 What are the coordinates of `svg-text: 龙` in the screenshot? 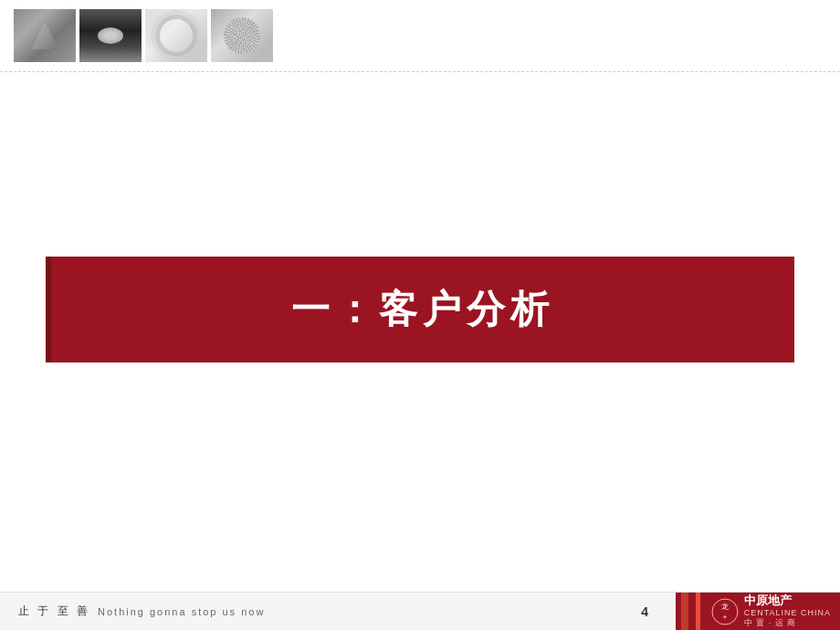 It's located at (725, 606).